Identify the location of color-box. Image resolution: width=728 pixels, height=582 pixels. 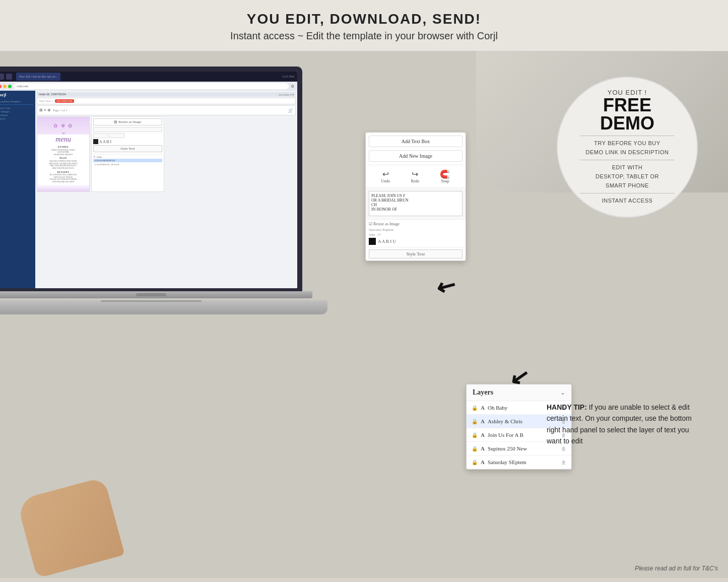
(372, 241).